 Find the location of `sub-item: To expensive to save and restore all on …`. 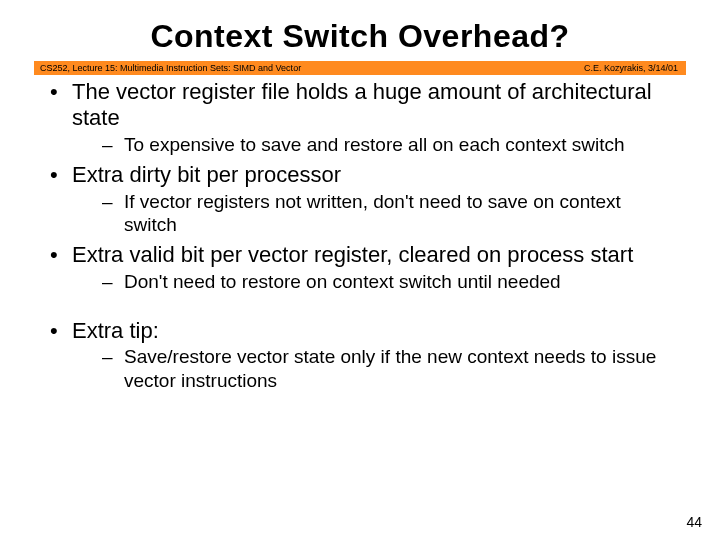

sub-item: To expensive to save and restore all on … is located at coordinates (373, 144).